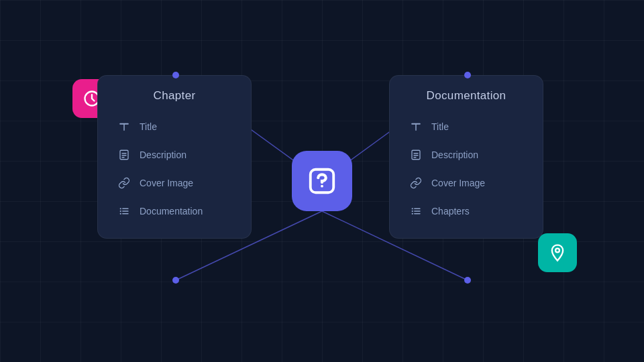 The height and width of the screenshot is (362, 644). I want to click on doc-field-title: Title, so click(466, 127).